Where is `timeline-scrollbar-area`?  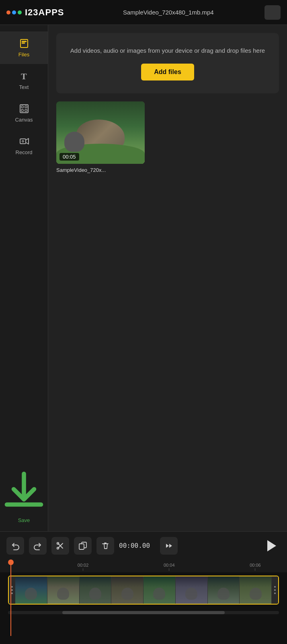
timeline-scrollbar-area is located at coordinates (144, 613).